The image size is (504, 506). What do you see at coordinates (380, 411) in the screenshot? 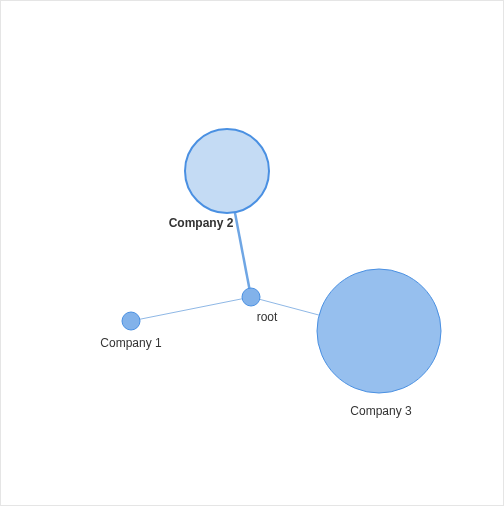
I see `graph-node-label-company3: Company 3` at bounding box center [380, 411].